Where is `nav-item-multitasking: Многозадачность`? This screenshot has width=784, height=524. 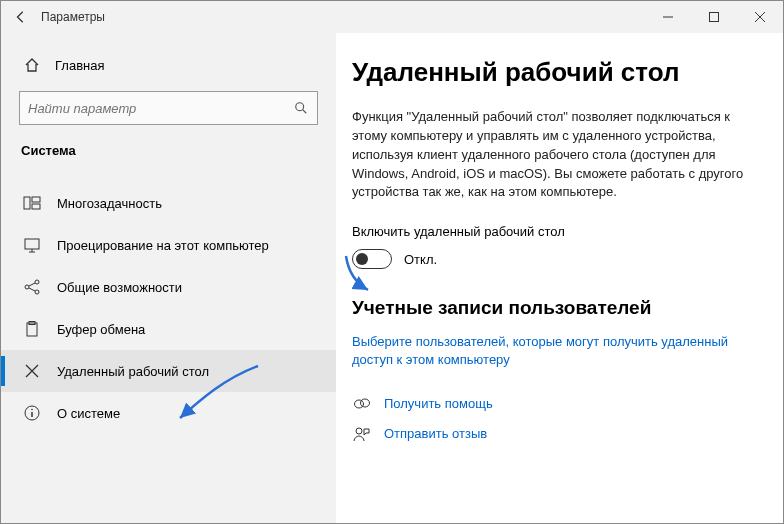 nav-item-multitasking: Многозадачность is located at coordinates (168, 203).